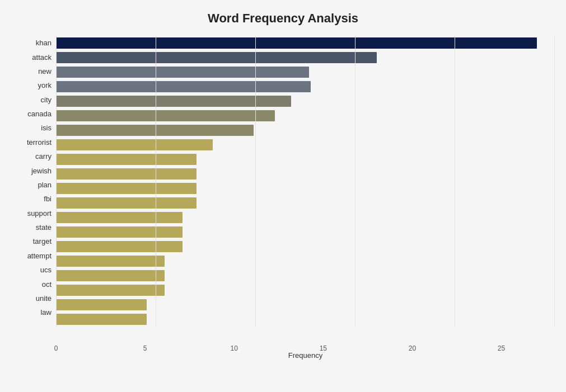 The image size is (566, 392). What do you see at coordinates (306, 346) in the screenshot?
I see `x-axis: Frequency 0510152025` at bounding box center [306, 346].